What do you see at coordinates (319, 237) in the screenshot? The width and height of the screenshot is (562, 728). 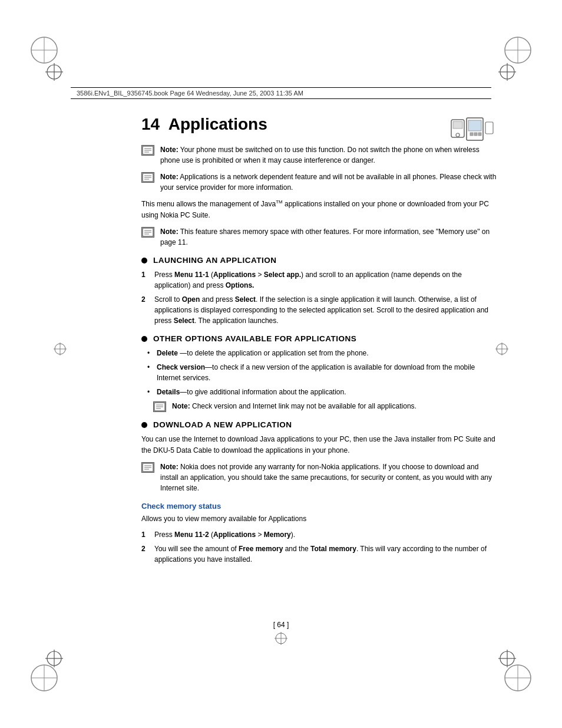 I see `note-3: Note: This feature shares memory space w…` at bounding box center [319, 237].